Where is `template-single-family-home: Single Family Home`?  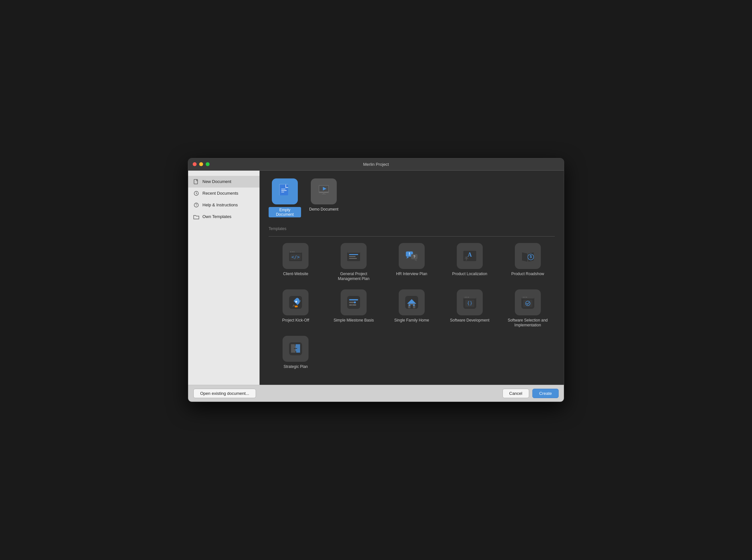 template-single-family-home: Single Family Home is located at coordinates (412, 309).